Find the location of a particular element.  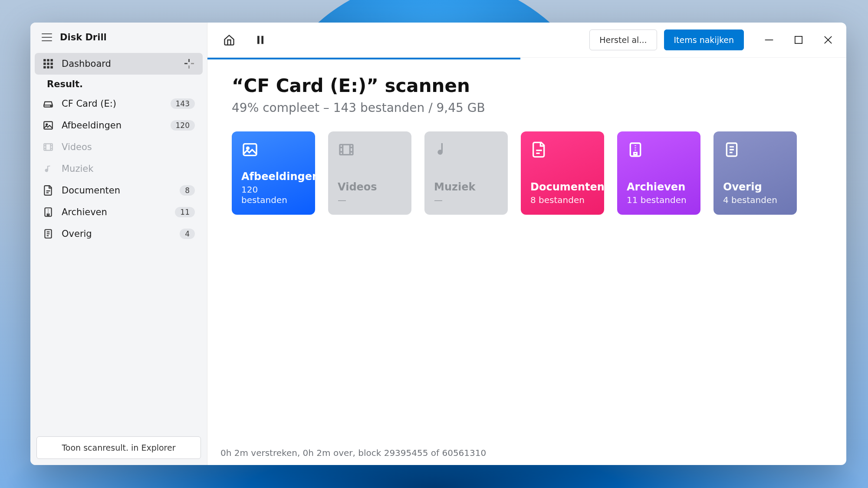

nav-label: Videos is located at coordinates (128, 147).